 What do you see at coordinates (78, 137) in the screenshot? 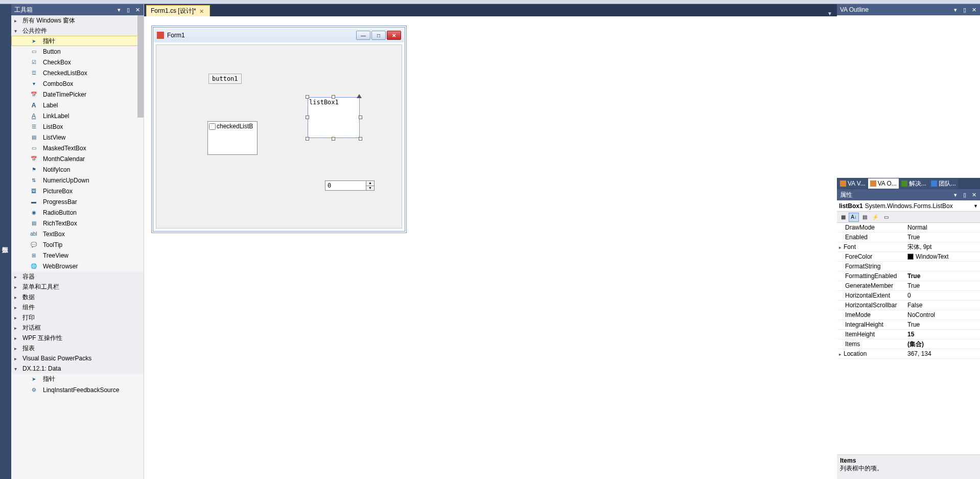
I see `toolbox-item-listview: ▤ListView` at bounding box center [78, 137].